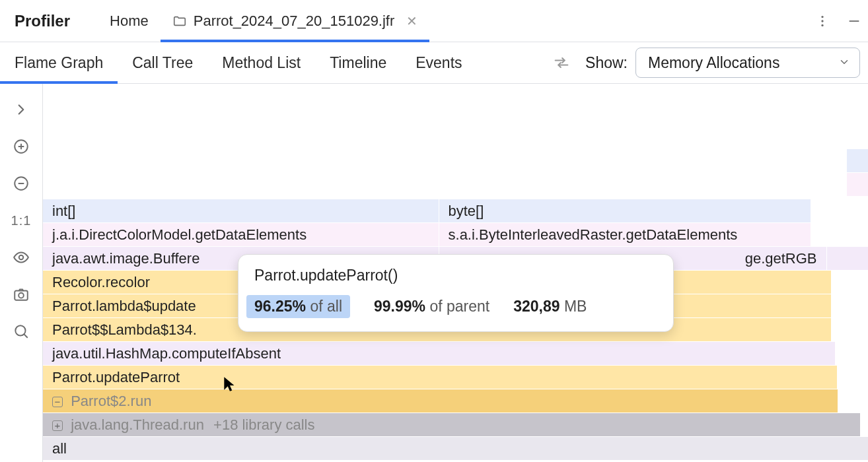 Image resolution: width=868 pixels, height=462 pixels. What do you see at coordinates (299, 306) in the screenshot?
I see `tooltip-pct-of-all: 96.25% of all` at bounding box center [299, 306].